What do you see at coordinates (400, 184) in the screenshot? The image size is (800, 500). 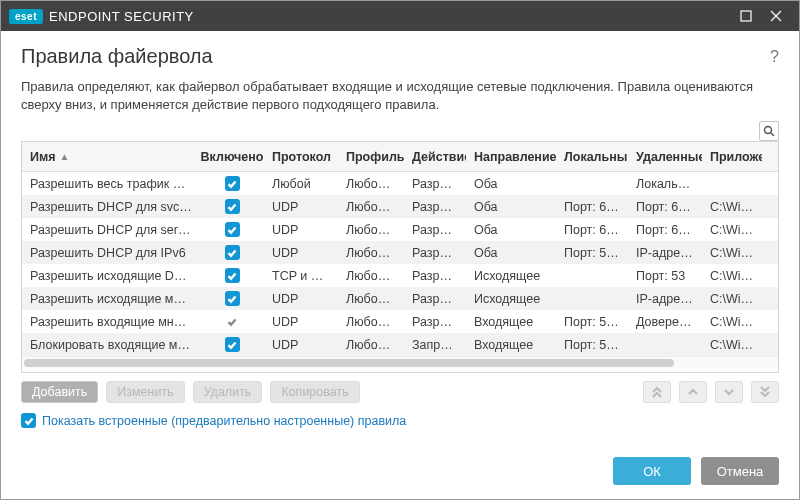 I see `table-row: Разрешить весь трафик на …ЛюбойЛюбой п…Р…` at bounding box center [400, 184].